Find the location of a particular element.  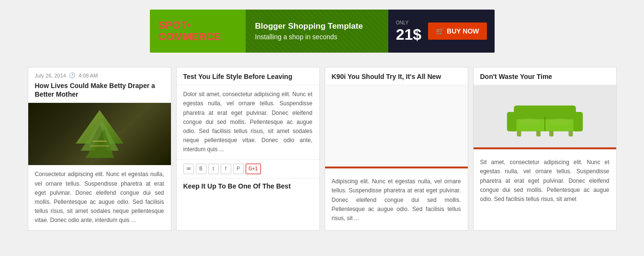

banner-commerce-text: COMMERCE is located at coordinates (190, 36).